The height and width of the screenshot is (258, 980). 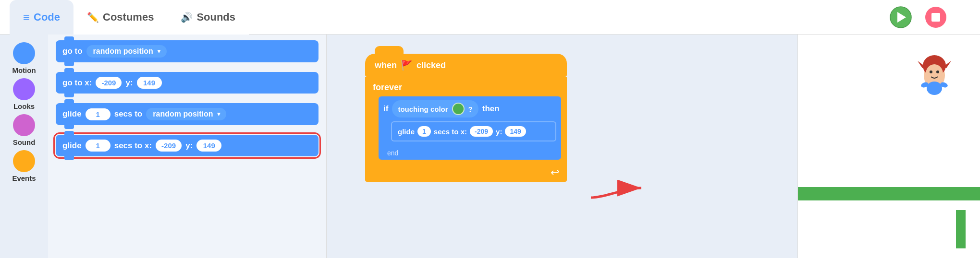 I want to click on sounds-icon: 🔊, so click(x=186, y=17).